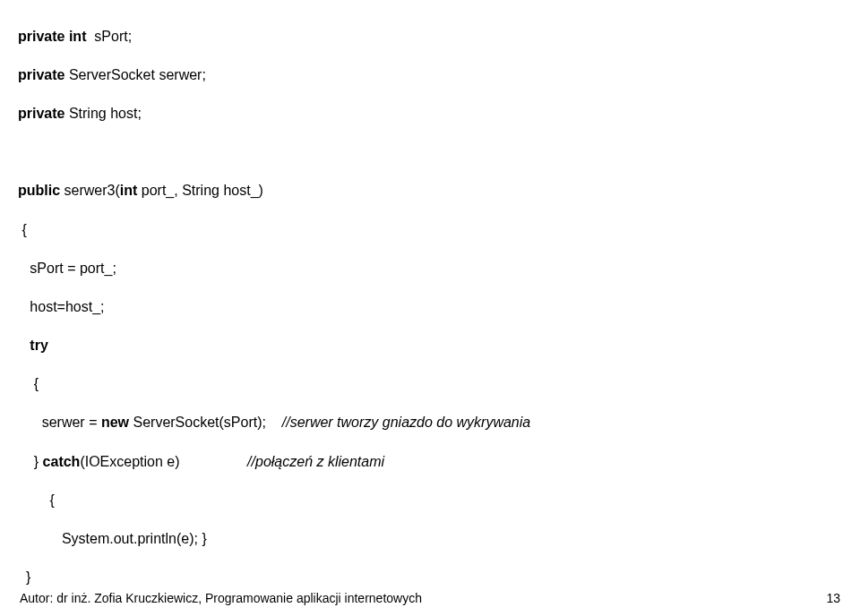 This screenshot has width=860, height=616. What do you see at coordinates (129, 190) in the screenshot?
I see `keyword: int` at bounding box center [129, 190].